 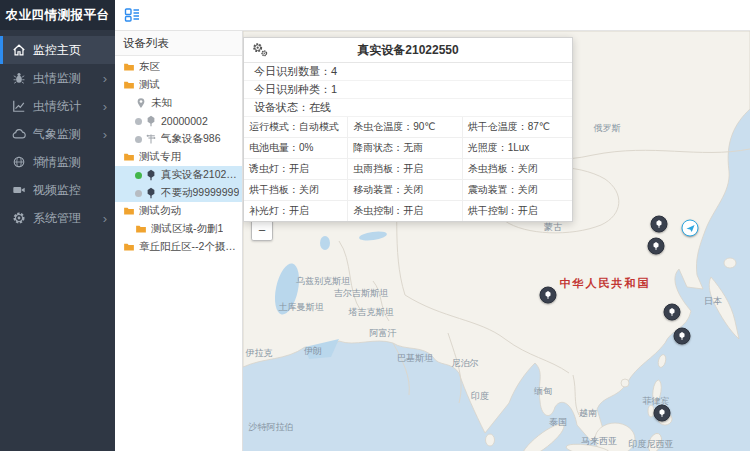 I want to click on app-title: 农业四情测报平台, so click(x=58, y=15).